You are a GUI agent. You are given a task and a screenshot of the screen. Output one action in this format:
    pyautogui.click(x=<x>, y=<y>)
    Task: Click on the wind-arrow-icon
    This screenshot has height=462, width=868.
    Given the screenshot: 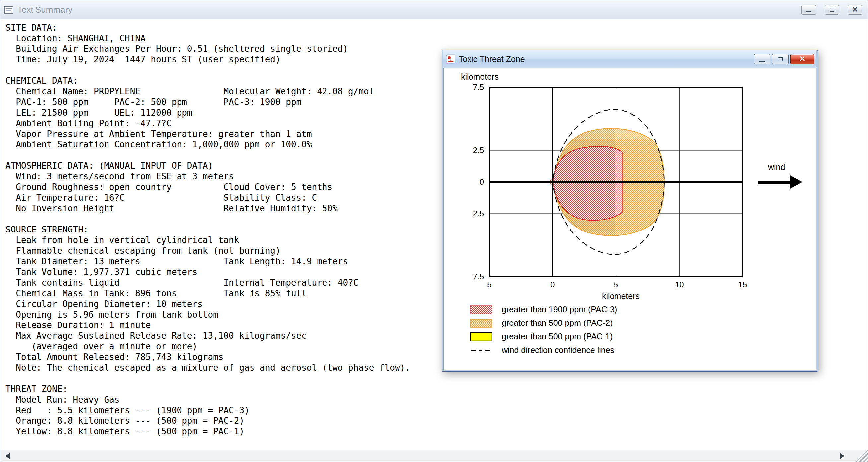 What is the action you would take?
    pyautogui.click(x=780, y=182)
    